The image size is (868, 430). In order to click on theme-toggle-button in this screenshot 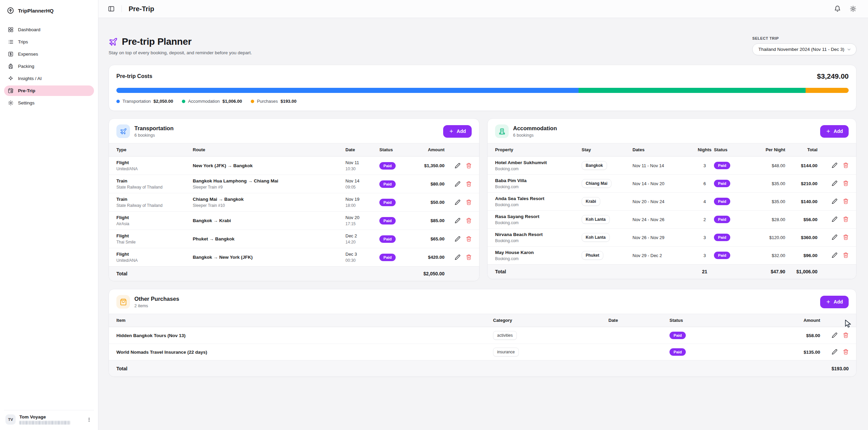, I will do `click(853, 9)`.